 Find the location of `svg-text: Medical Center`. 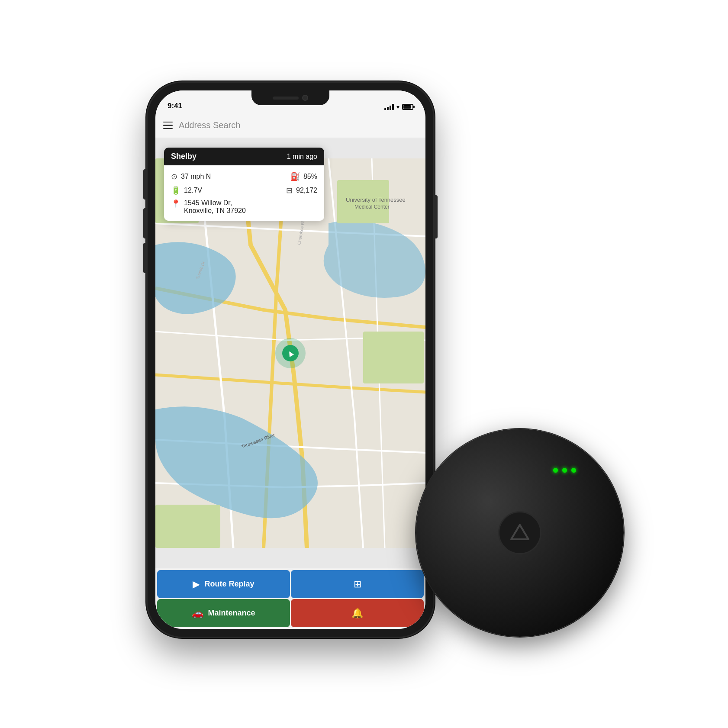

svg-text: Medical Center is located at coordinates (372, 207).